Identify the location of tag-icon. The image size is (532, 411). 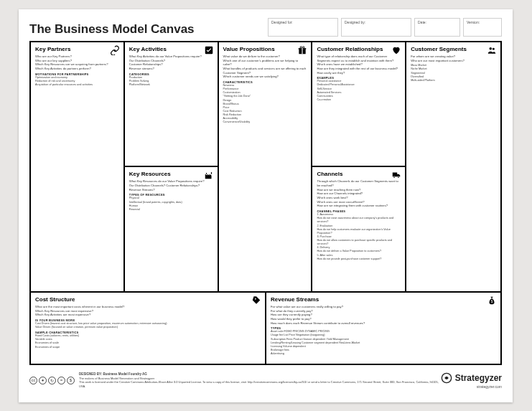
(256, 301).